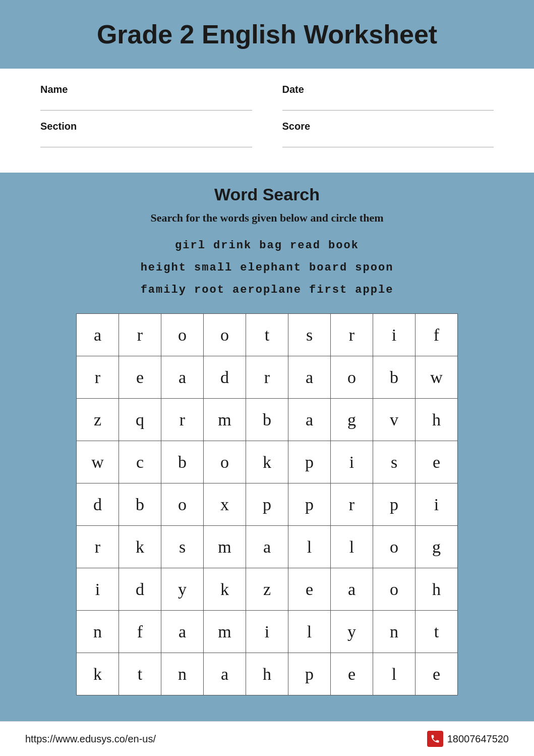 The height and width of the screenshot is (756, 534). What do you see at coordinates (267, 97) in the screenshot?
I see `form-row-1: Name Date` at bounding box center [267, 97].